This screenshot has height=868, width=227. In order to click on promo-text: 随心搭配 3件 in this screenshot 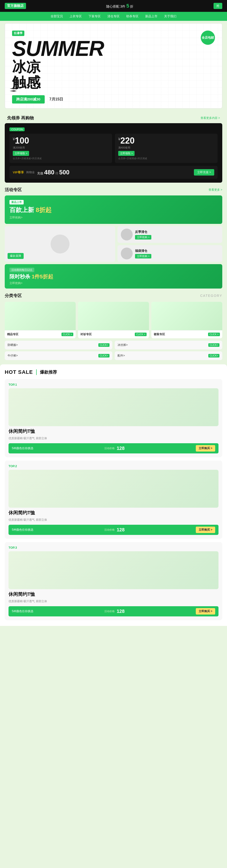, I will do `click(116, 6)`.